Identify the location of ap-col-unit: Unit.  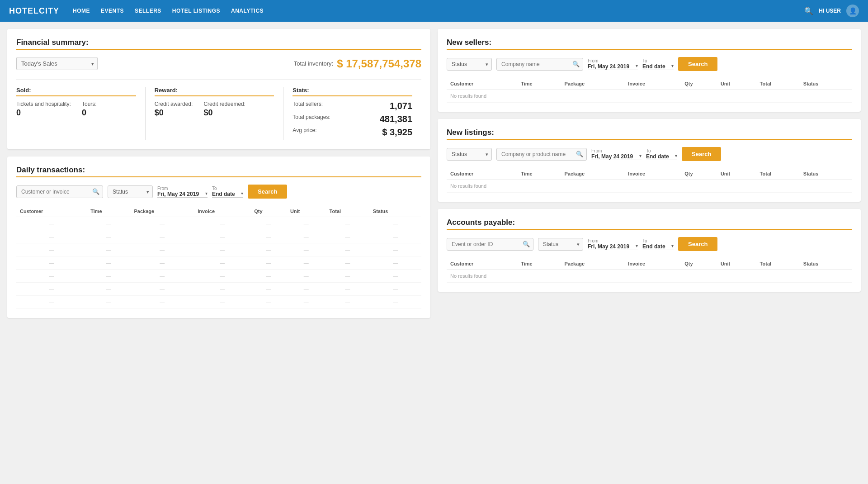
(737, 264).